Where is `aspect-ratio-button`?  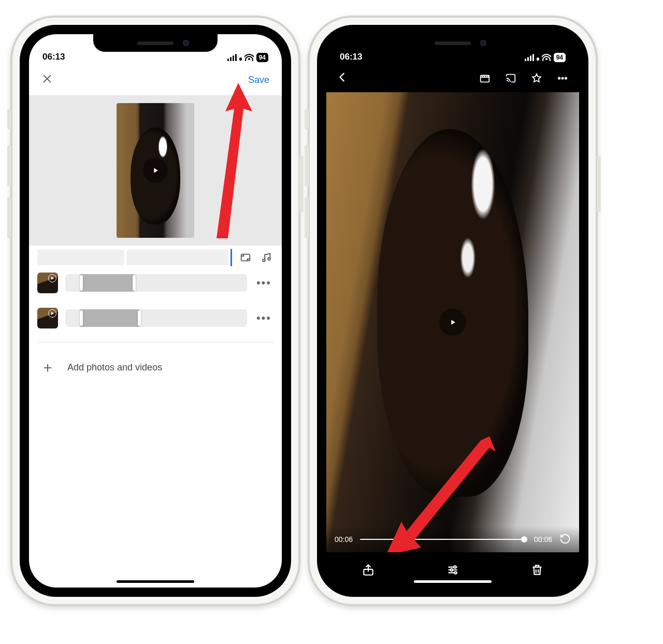 aspect-ratio-button is located at coordinates (246, 257).